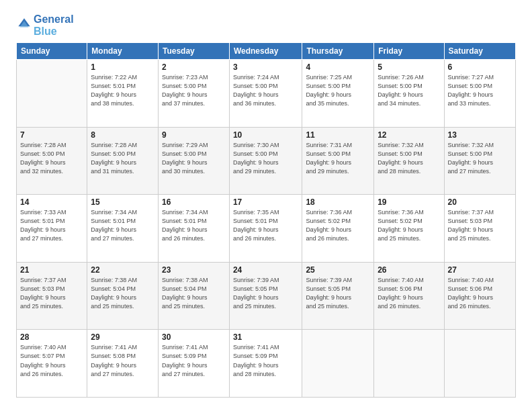 The image size is (532, 411). What do you see at coordinates (54, 32) in the screenshot?
I see `logo-text-blue: Blue` at bounding box center [54, 32].